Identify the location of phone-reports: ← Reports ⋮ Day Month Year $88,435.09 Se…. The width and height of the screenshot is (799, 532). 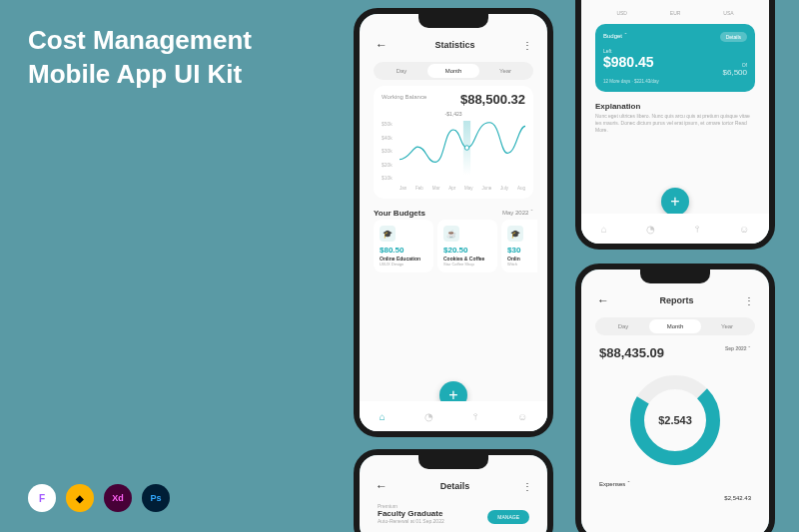
(675, 397).